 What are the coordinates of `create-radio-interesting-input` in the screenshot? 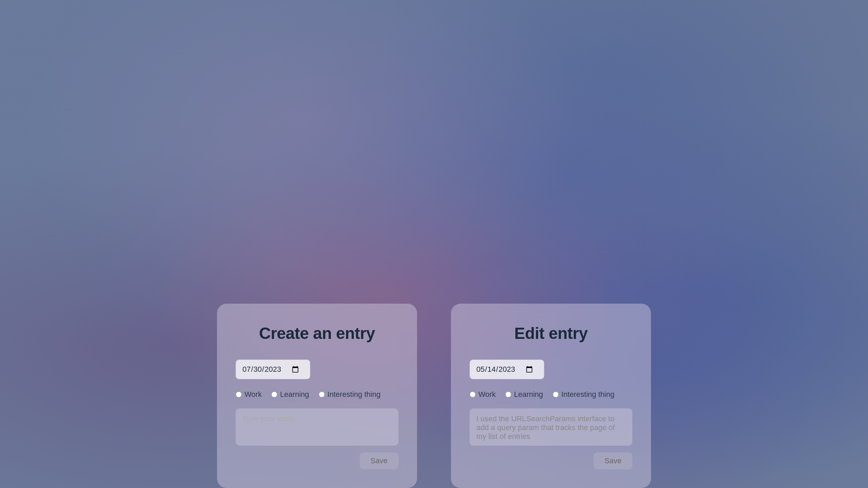 It's located at (322, 394).